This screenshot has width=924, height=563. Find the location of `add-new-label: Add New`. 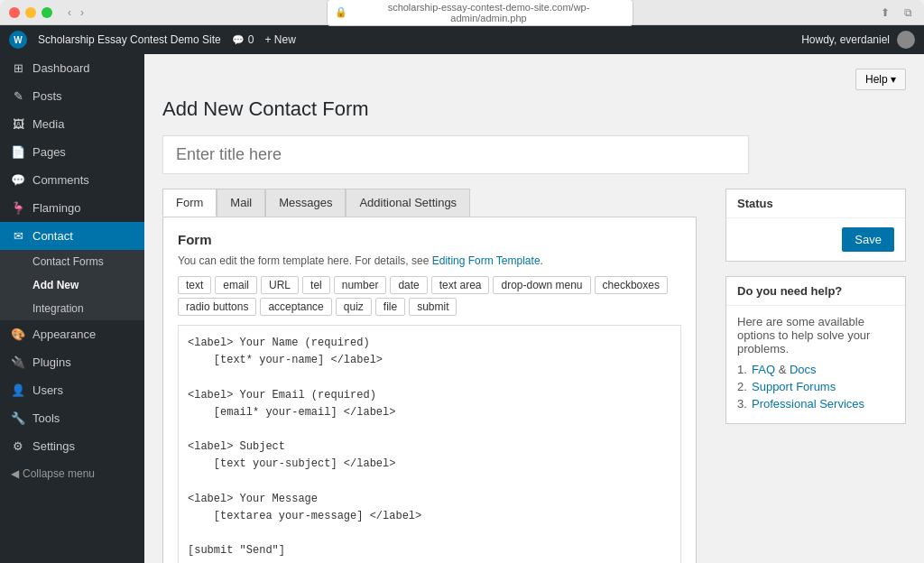

add-new-label: Add New is located at coordinates (56, 285).